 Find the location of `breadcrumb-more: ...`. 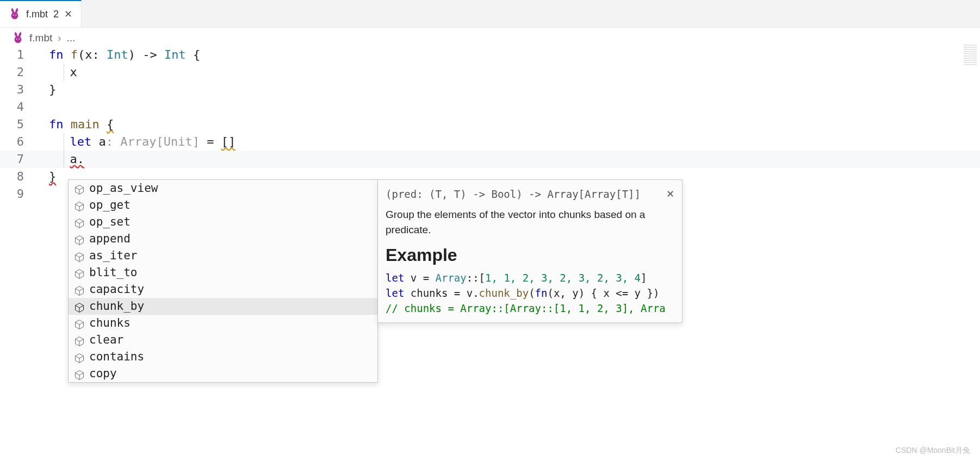

breadcrumb-more: ... is located at coordinates (71, 38).